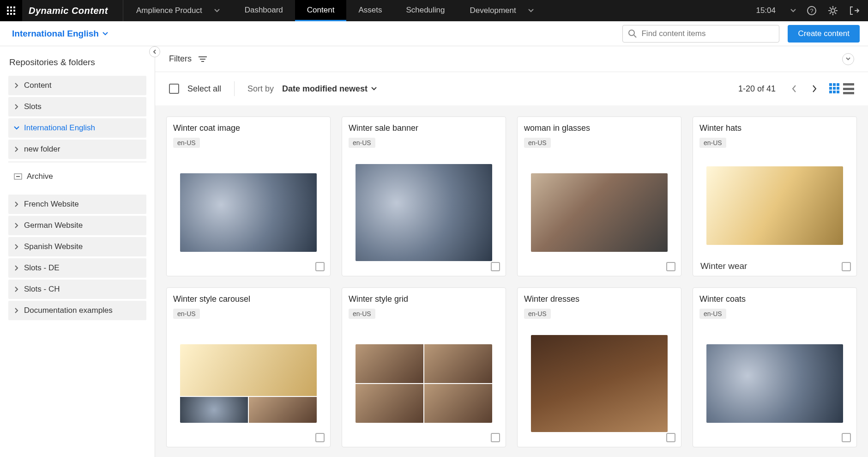 The height and width of the screenshot is (457, 868). Describe the element at coordinates (633, 34) in the screenshot. I see `search-icon` at that location.